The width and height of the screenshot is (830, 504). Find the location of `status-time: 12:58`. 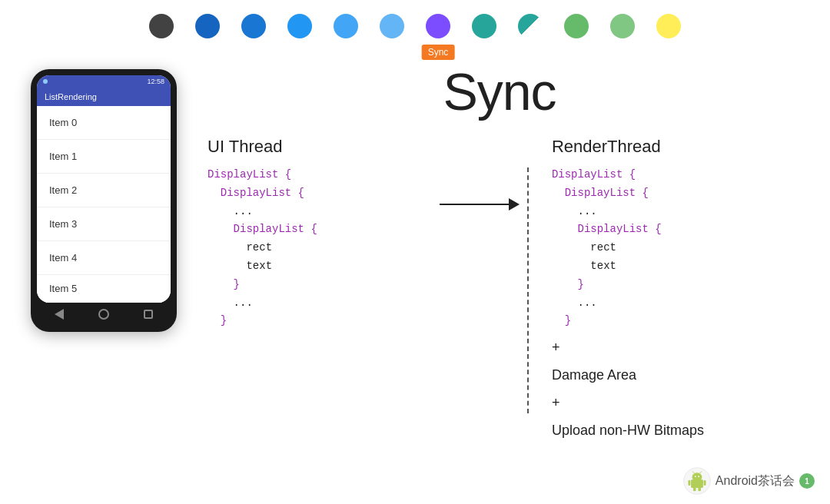

status-time: 12:58 is located at coordinates (155, 81).